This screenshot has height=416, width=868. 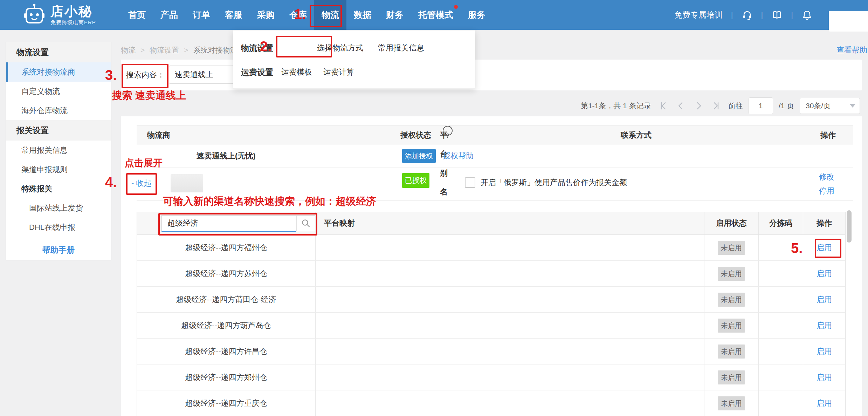 What do you see at coordinates (266, 15) in the screenshot?
I see `nav-item-purchase: 采购` at bounding box center [266, 15].